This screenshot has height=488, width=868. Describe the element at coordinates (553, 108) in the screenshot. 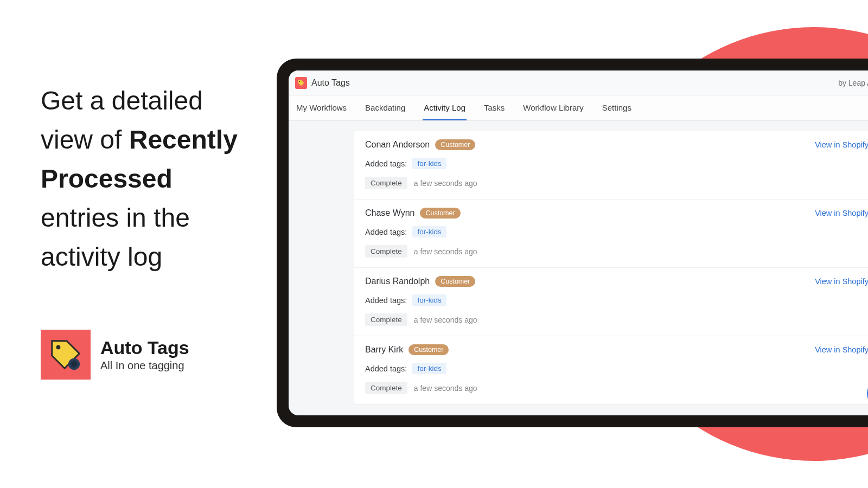

I see `tab-workflow-library: Workflow Library` at that location.